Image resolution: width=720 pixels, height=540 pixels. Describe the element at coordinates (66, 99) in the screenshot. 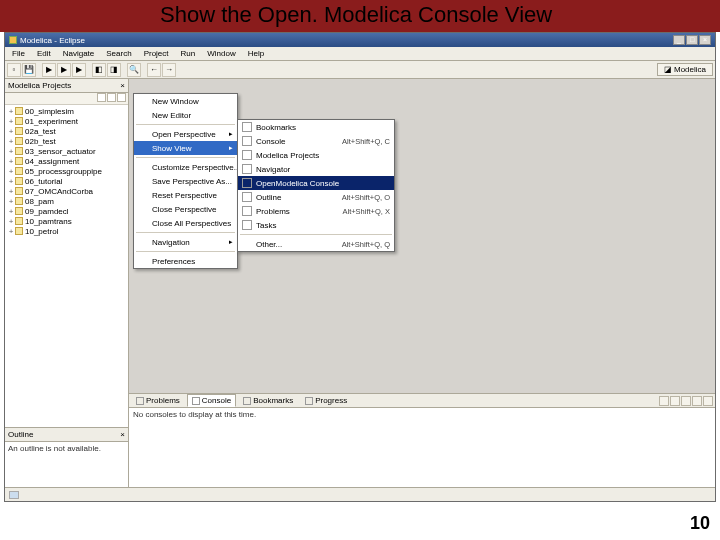

I see `projects-view-toolbar` at that location.